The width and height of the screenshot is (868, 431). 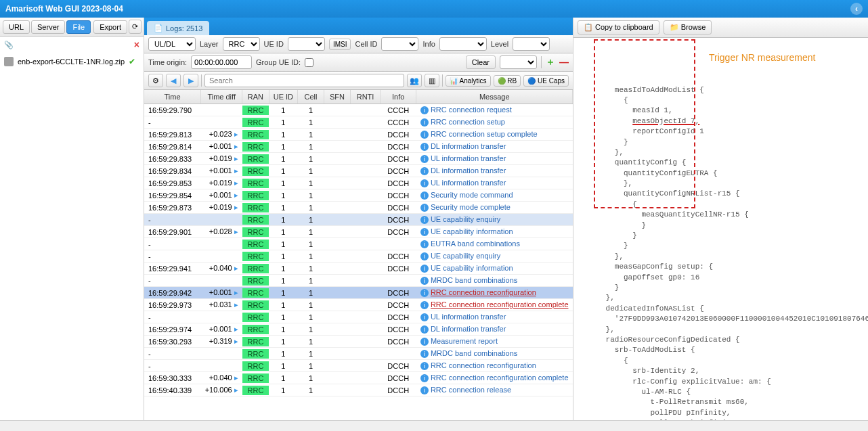 I want to click on bottom-scrollbar, so click(x=434, y=426).